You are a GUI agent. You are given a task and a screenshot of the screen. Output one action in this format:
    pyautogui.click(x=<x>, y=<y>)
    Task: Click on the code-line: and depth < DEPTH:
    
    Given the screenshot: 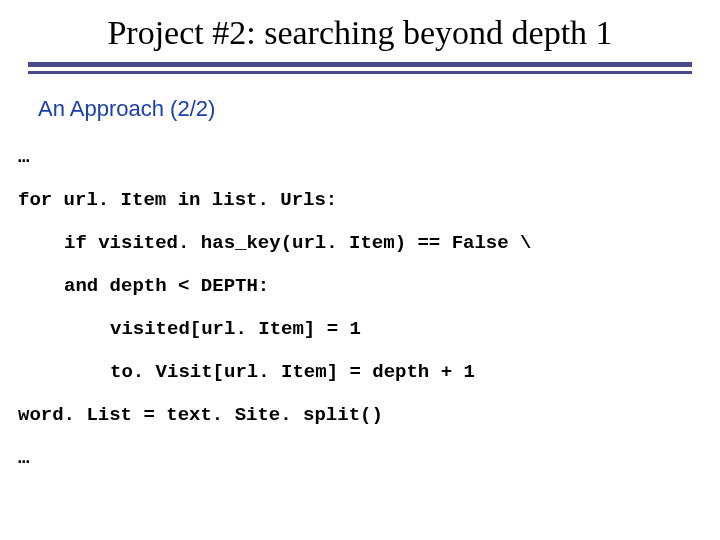 What is the action you would take?
    pyautogui.click(x=369, y=286)
    